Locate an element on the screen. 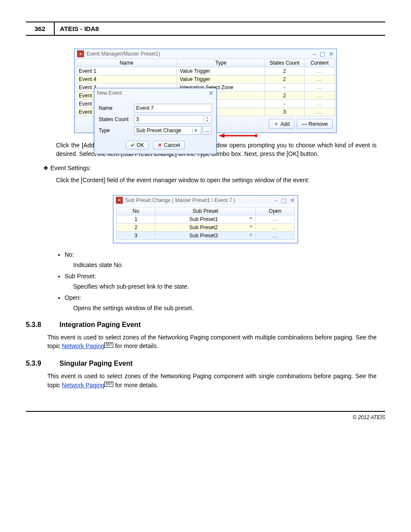 The width and height of the screenshot is (411, 532). remove-button: — Remove is located at coordinates (314, 124).